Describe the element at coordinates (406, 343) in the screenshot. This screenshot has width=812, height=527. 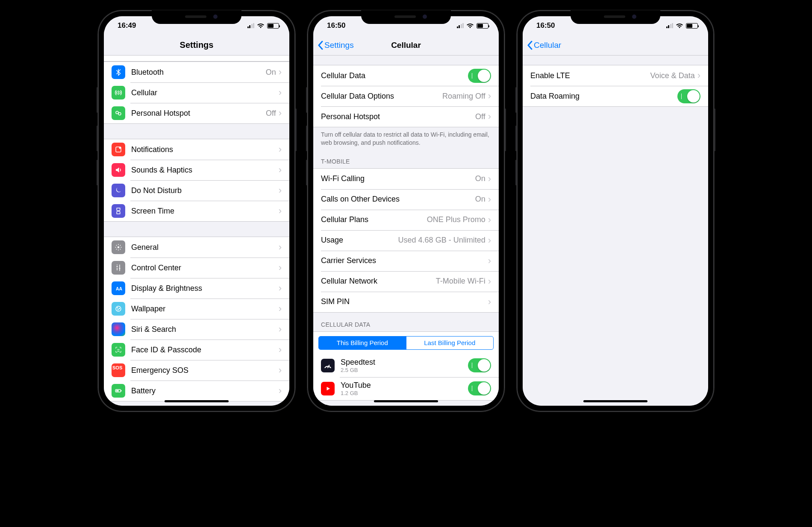
I see `billing-period-segmented: This Billing Period Last Billing Period` at that location.